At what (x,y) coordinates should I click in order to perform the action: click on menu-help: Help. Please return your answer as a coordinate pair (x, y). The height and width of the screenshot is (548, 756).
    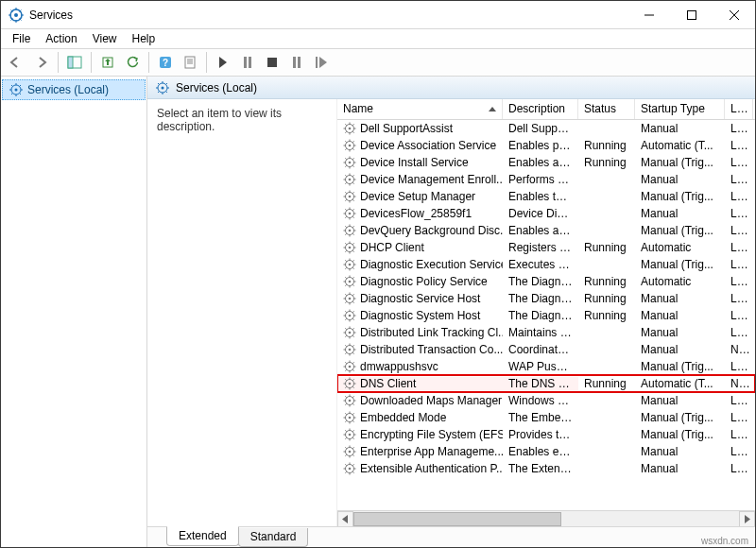
    Looking at the image, I should click on (144, 39).